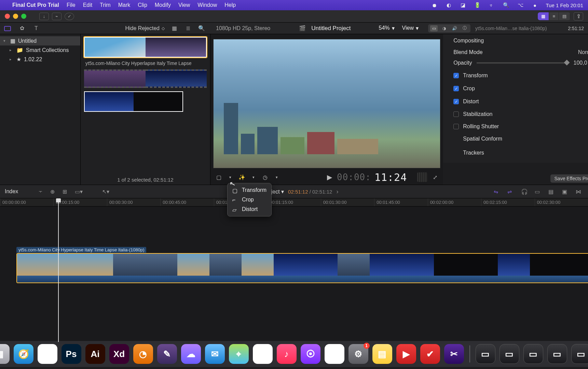  I want to click on window-close, so click(8, 16).